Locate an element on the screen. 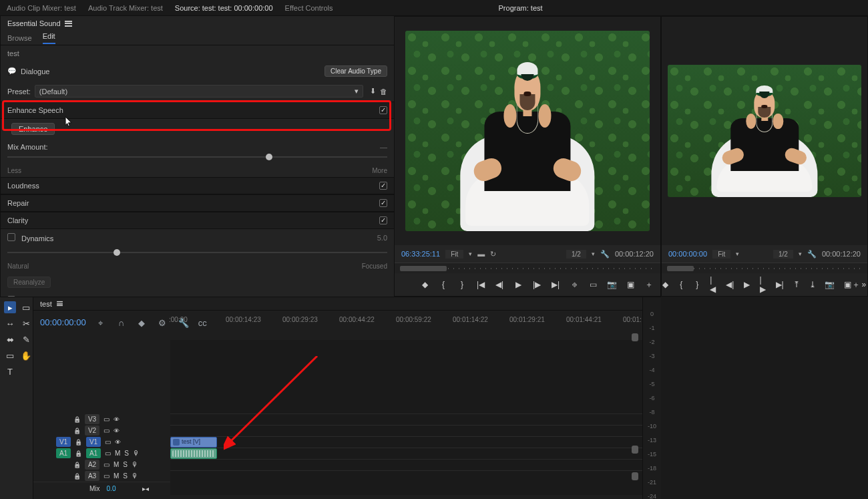 The width and height of the screenshot is (868, 499). eq-checkbox is located at coordinates (11, 297).